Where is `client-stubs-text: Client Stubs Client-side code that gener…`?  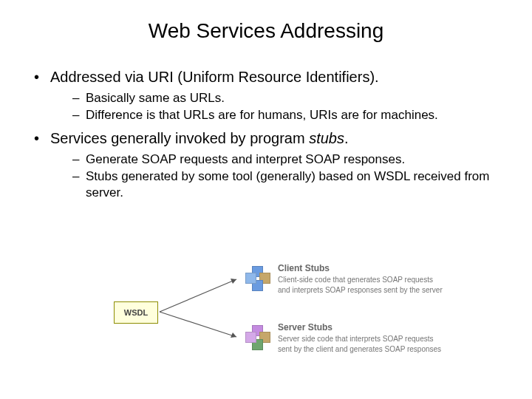 client-stubs-text: Client Stubs Client-side code that gener… is located at coordinates (362, 279).